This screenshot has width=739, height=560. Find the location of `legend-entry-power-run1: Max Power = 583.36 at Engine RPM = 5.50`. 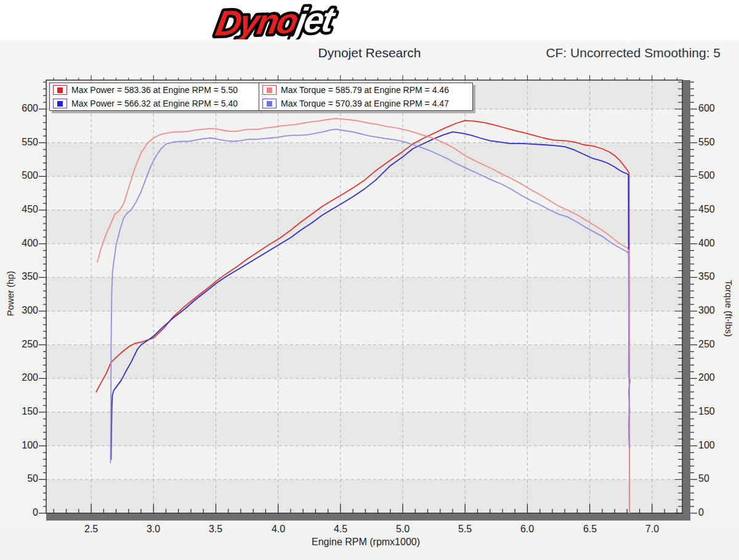

legend-entry-power-run1: Max Power = 583.36 at Engine RPM = 5.50 is located at coordinates (154, 90).